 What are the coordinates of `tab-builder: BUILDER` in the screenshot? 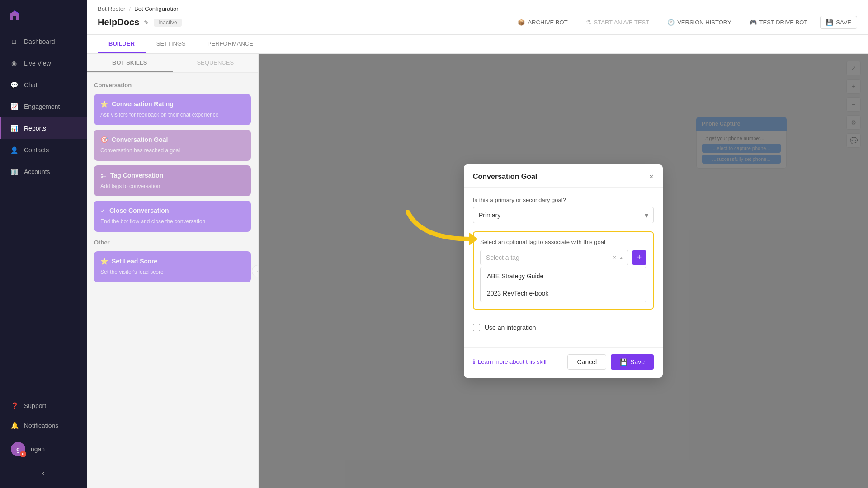 It's located at (122, 44).